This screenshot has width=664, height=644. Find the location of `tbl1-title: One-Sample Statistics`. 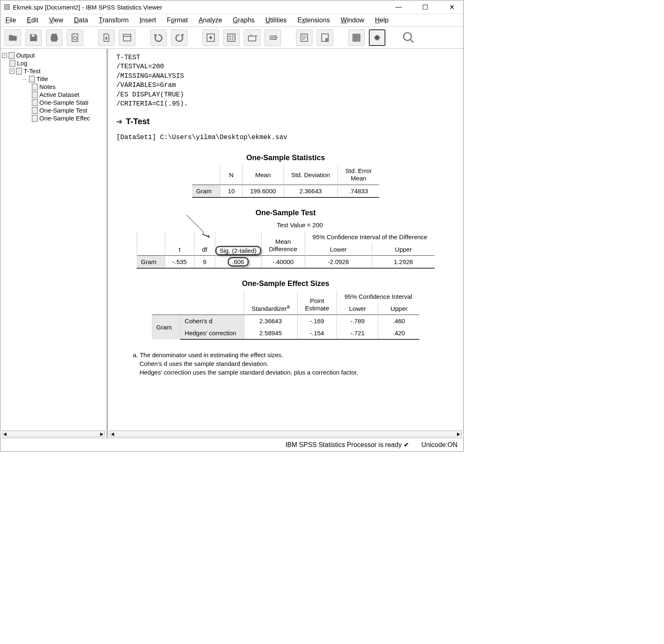

tbl1-title: One-Sample Statistics is located at coordinates (286, 158).